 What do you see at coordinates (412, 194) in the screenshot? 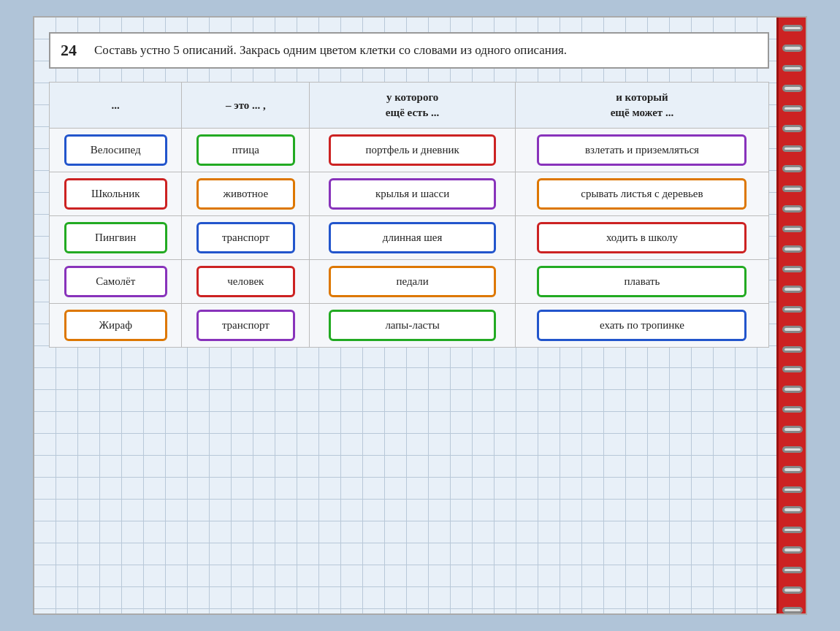
I see `cell-text-r2-c3: крылья и шасси` at bounding box center [412, 194].